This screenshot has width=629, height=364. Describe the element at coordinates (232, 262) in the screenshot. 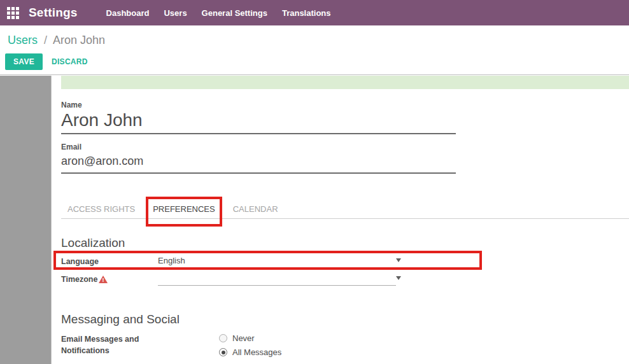

I see `language-row: Language English` at that location.